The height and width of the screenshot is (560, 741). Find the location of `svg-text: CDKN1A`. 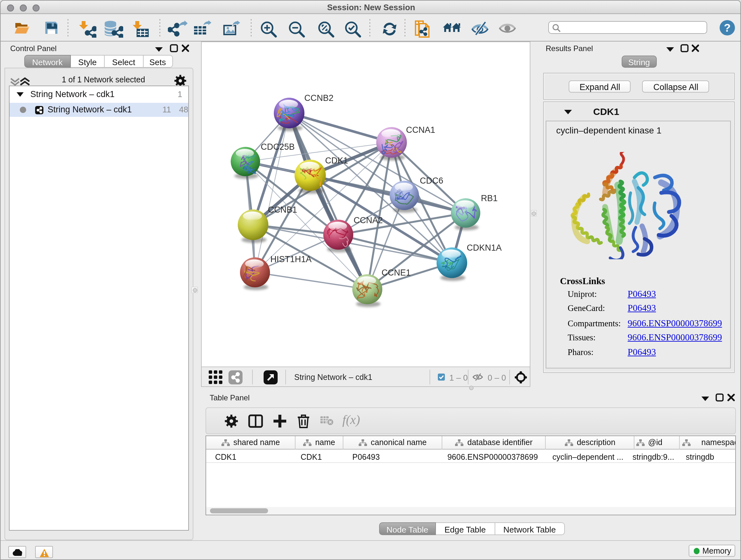

svg-text: CDKN1A is located at coordinates (484, 248).